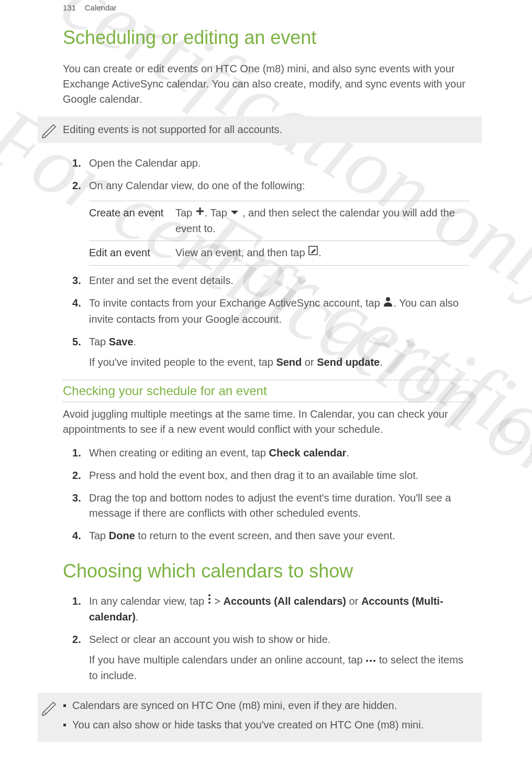 The image size is (532, 763). Describe the element at coordinates (260, 130) in the screenshot. I see `note-box: Editing events is not supported for all …` at that location.